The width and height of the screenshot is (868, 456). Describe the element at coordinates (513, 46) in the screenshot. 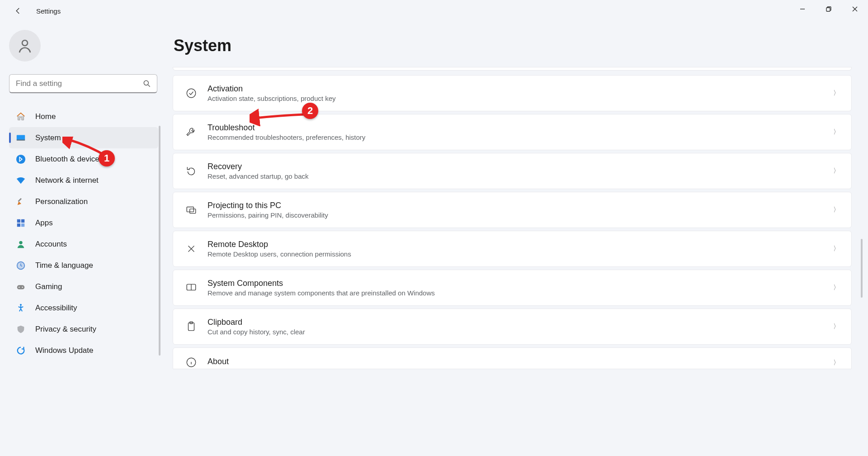

I see `page-title: System` at that location.